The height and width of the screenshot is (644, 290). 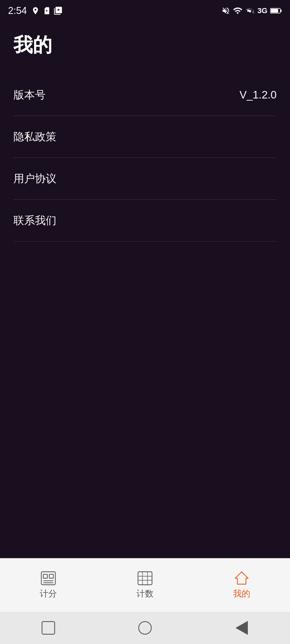 I want to click on location-icon, so click(x=35, y=11).